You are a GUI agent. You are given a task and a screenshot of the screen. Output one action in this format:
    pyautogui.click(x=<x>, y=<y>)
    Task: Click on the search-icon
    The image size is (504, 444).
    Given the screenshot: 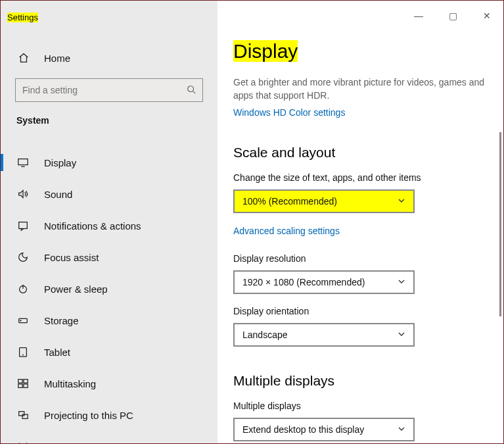 What is the action you would take?
    pyautogui.click(x=191, y=91)
    